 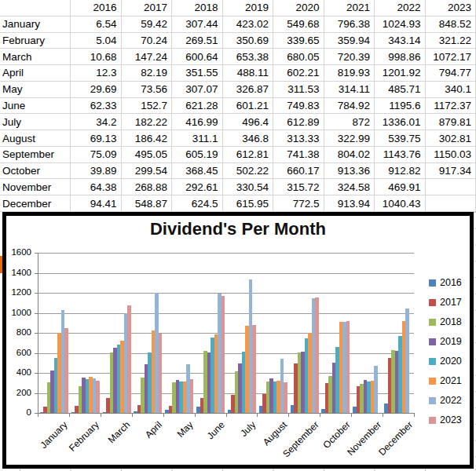 What do you see at coordinates (451, 89) in the screenshot?
I see `value-cell: 340.1` at bounding box center [451, 89].